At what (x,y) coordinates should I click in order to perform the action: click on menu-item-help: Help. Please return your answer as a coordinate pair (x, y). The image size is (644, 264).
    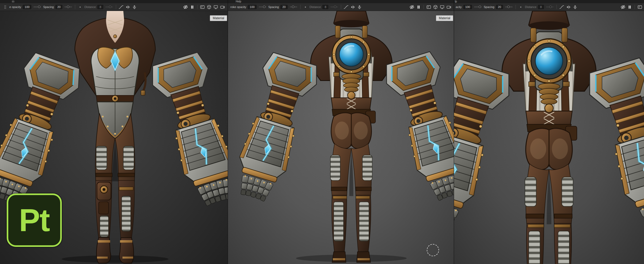
    Looking at the image, I should click on (239, 2).